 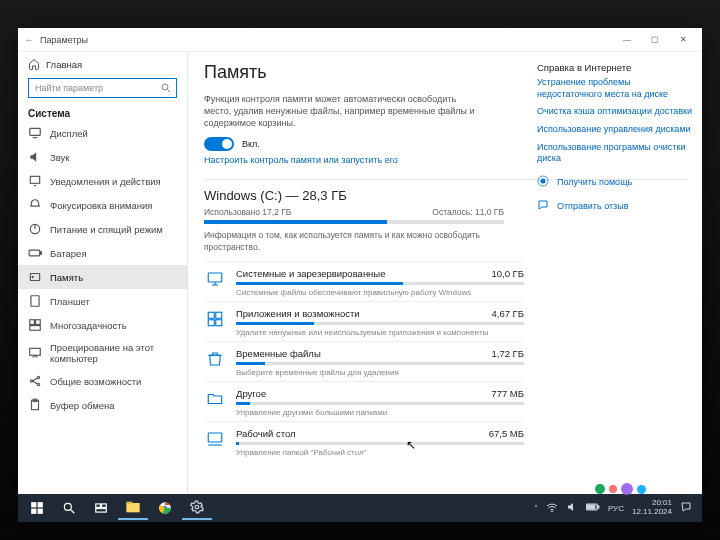 I want to click on sidebar-item-label: Фокусировка внимания, so click(x=101, y=206).